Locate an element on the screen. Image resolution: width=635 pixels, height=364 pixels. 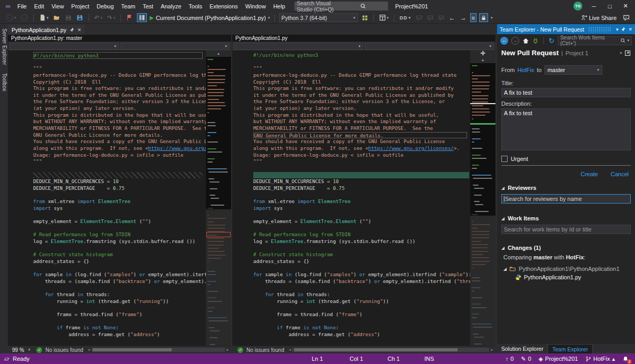
minimap-left: ▲ is located at coordinates (219, 198).